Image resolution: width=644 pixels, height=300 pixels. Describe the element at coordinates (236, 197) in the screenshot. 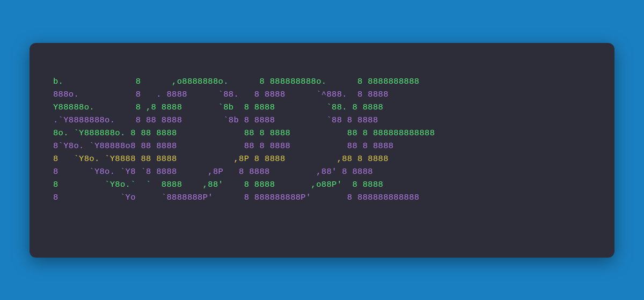

I see `ascii-line-10: 8 `Yo `8888888P' 8 888888888P' 8 8888888…` at that location.